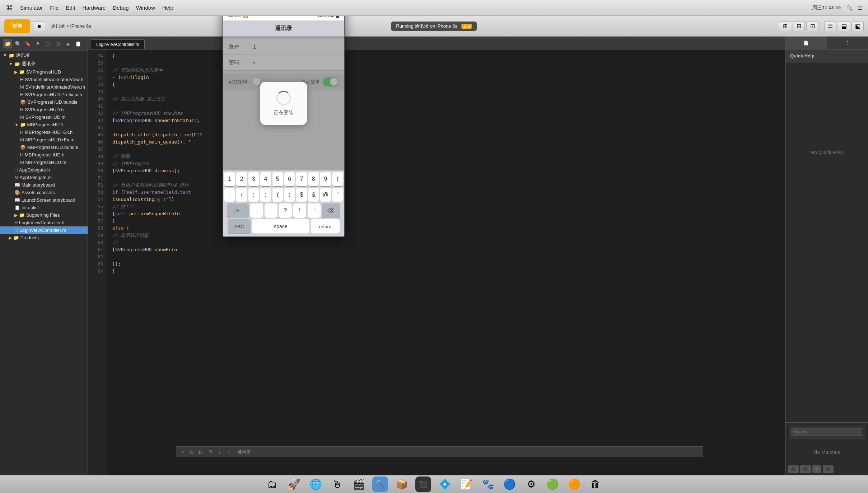 Image resolution: width=868 pixels, height=493 pixels. What do you see at coordinates (44, 230) in the screenshot?
I see `tree-file-login-m: M LoginViewController.m` at bounding box center [44, 230].